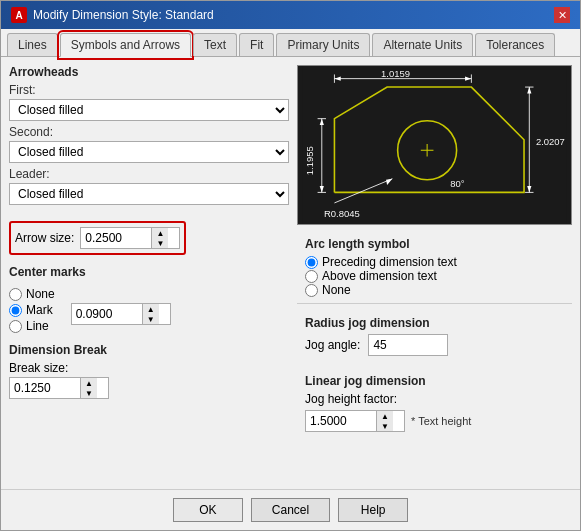  I want to click on mark-value-input, so click(107, 314).